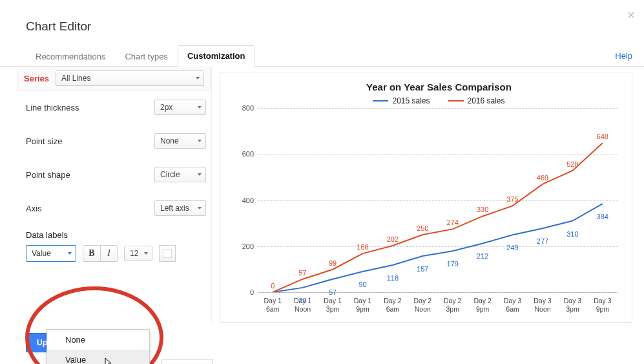  Describe the element at coordinates (543, 178) in the screenshot. I see `chart-data-label: 469` at that location.